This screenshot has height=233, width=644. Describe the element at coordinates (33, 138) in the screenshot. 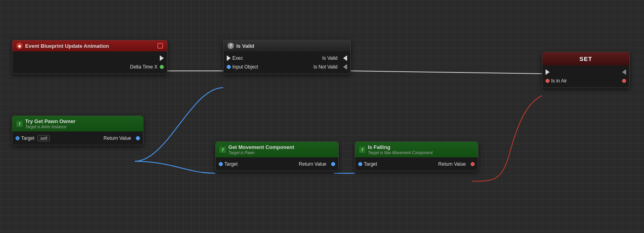

I see `try-get-pawn-target-in: Target self` at that location.